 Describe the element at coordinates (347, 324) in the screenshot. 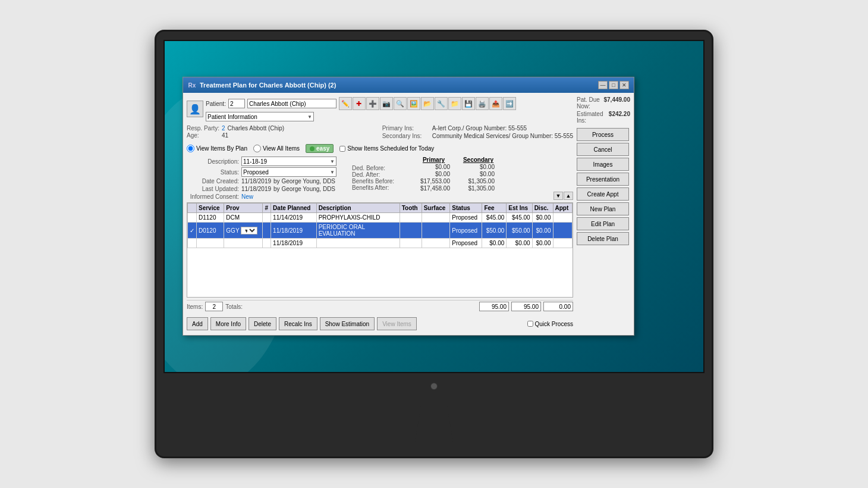

I see `show-estimation-button: Show Estimation` at that location.